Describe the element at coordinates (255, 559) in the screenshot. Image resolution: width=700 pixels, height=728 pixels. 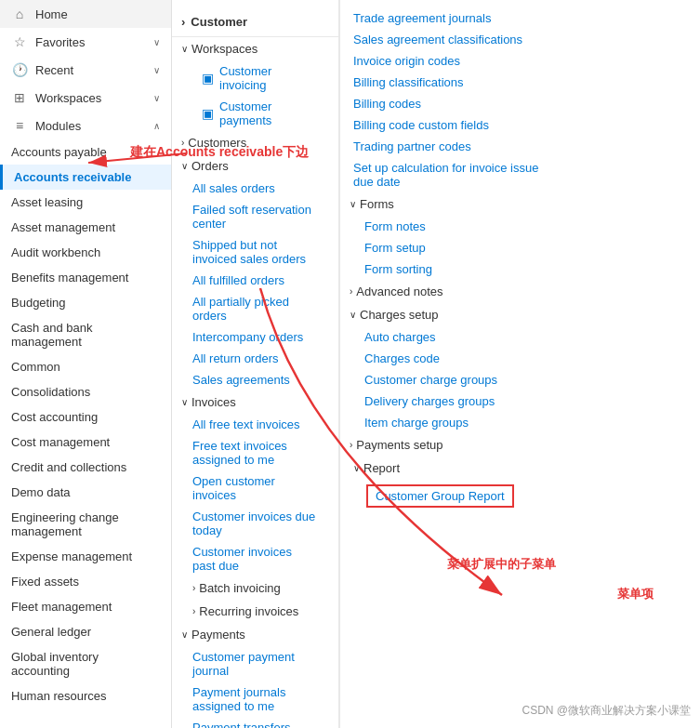
I see `invoice-past-due: Customer invoices past due` at that location.